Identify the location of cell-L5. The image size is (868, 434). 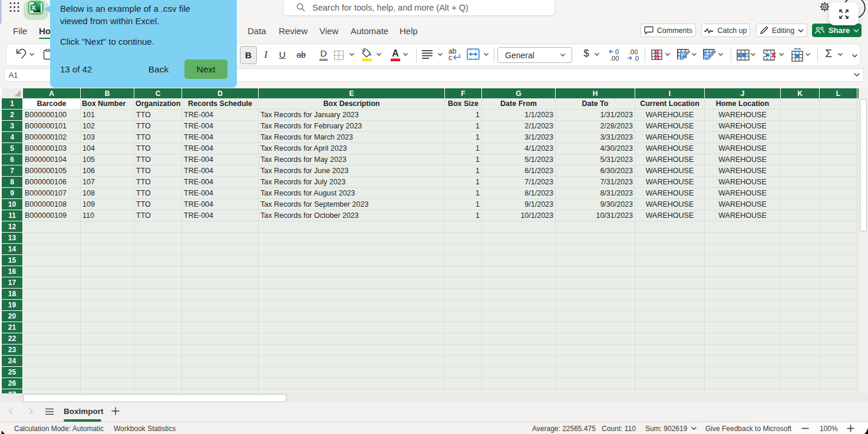
(839, 148).